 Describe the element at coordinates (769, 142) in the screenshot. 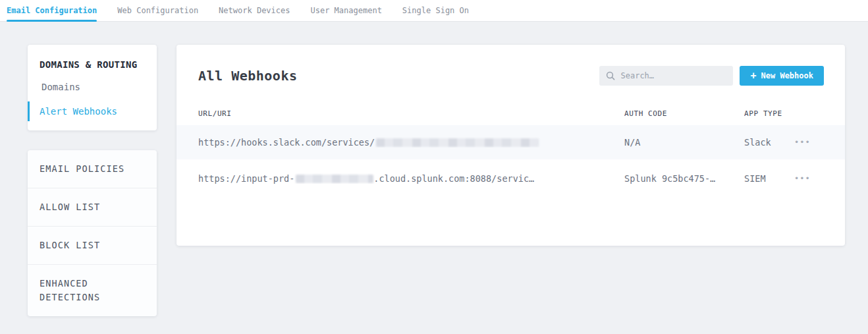

I see `app-type-cell: Slack` at that location.